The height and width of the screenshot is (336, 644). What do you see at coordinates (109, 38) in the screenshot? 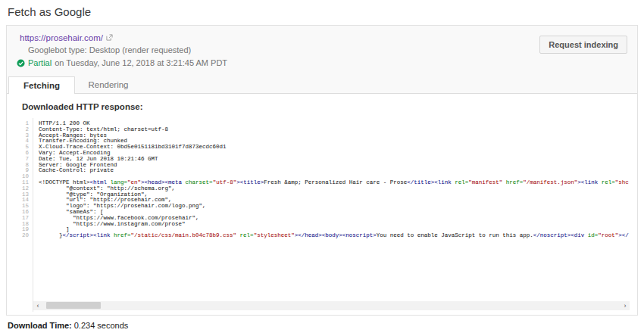
I see `external-link-icon` at bounding box center [109, 38].